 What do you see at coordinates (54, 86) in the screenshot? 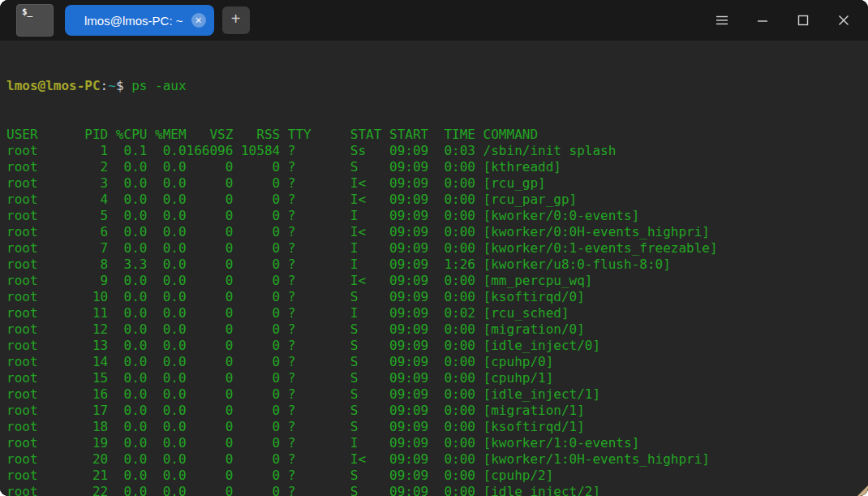
I see `prompt-user-host: lmos@lmos-PC` at bounding box center [54, 86].